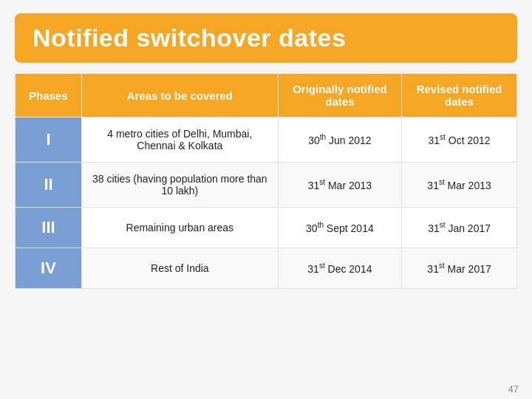 This screenshot has width=532, height=399. Describe the element at coordinates (180, 185) in the screenshot. I see `areas-cell: 38 cities (having population more than 1…` at that location.